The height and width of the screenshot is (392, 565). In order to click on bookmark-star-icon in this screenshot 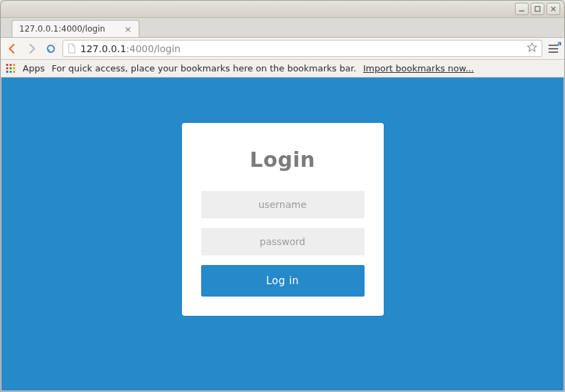, I will do `click(532, 48)`.